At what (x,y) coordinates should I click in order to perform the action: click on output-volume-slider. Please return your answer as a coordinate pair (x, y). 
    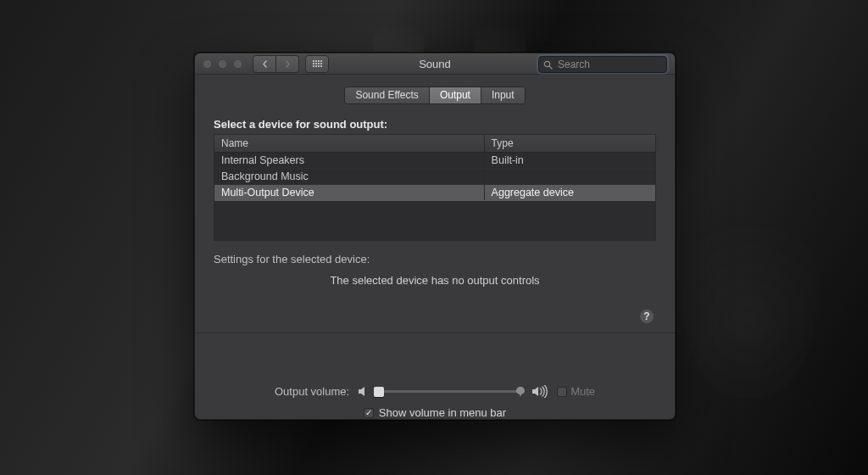
    Looking at the image, I should click on (451, 392).